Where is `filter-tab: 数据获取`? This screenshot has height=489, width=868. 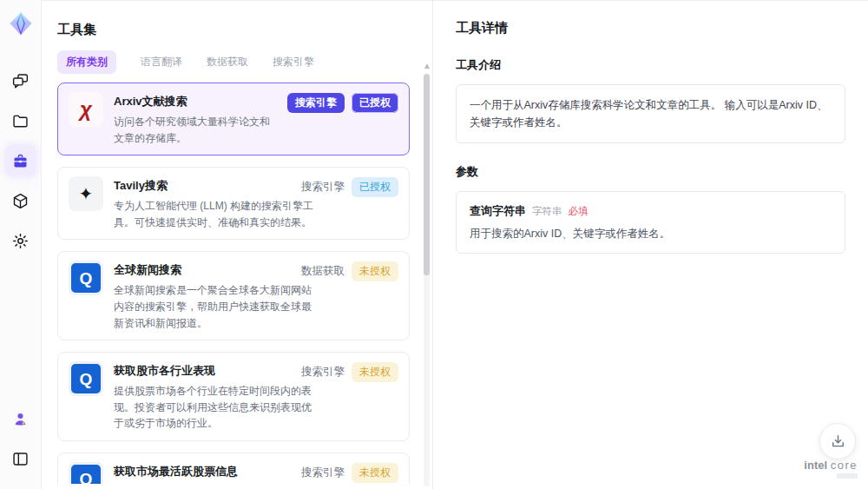
filter-tab: 数据获取 is located at coordinates (227, 63).